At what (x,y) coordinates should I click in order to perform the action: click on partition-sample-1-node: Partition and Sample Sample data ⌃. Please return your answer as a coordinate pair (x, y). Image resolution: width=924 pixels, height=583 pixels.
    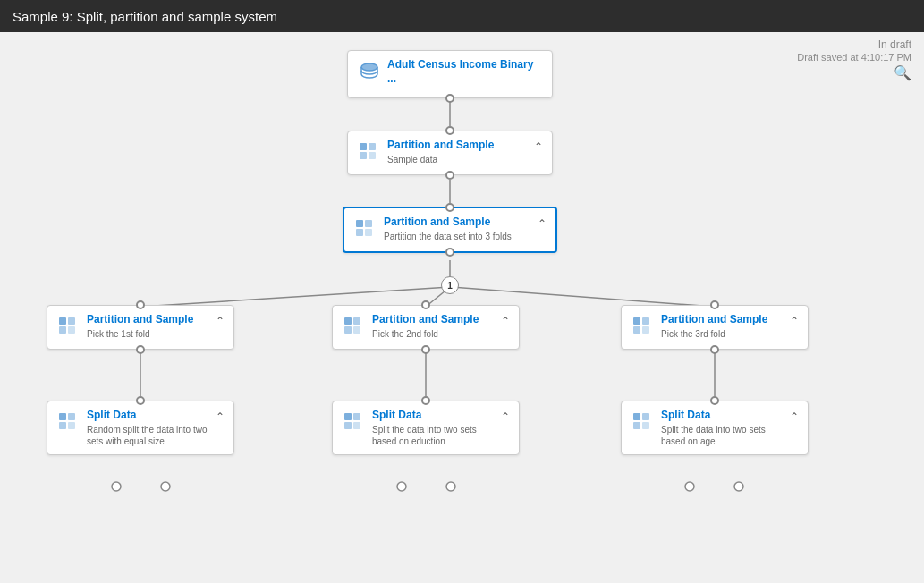
    Looking at the image, I should click on (450, 153).